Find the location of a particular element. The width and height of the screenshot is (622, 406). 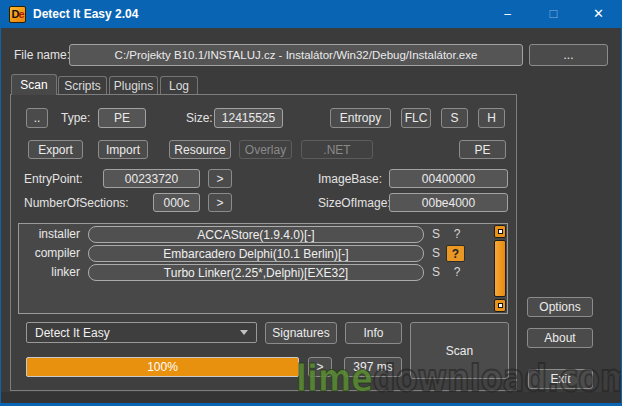

dotnet-button: .NET is located at coordinates (337, 150).